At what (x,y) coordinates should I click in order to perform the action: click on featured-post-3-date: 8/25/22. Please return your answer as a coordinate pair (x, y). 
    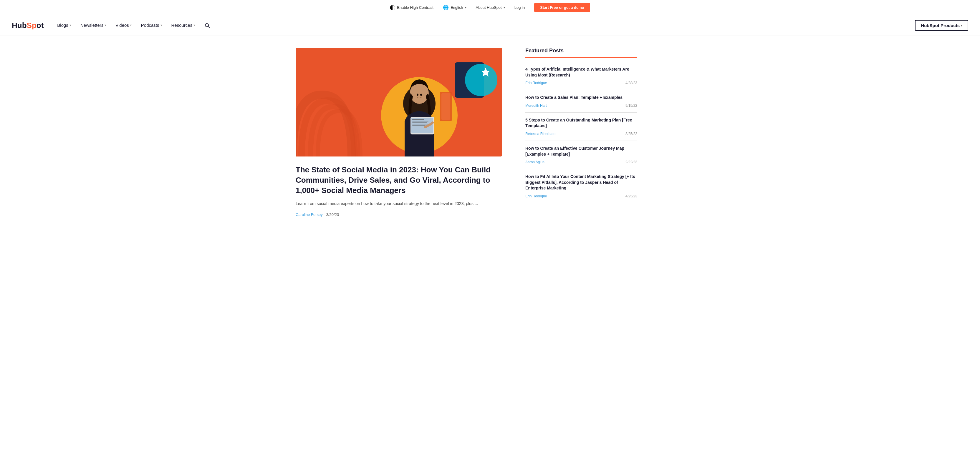
    Looking at the image, I should click on (632, 134).